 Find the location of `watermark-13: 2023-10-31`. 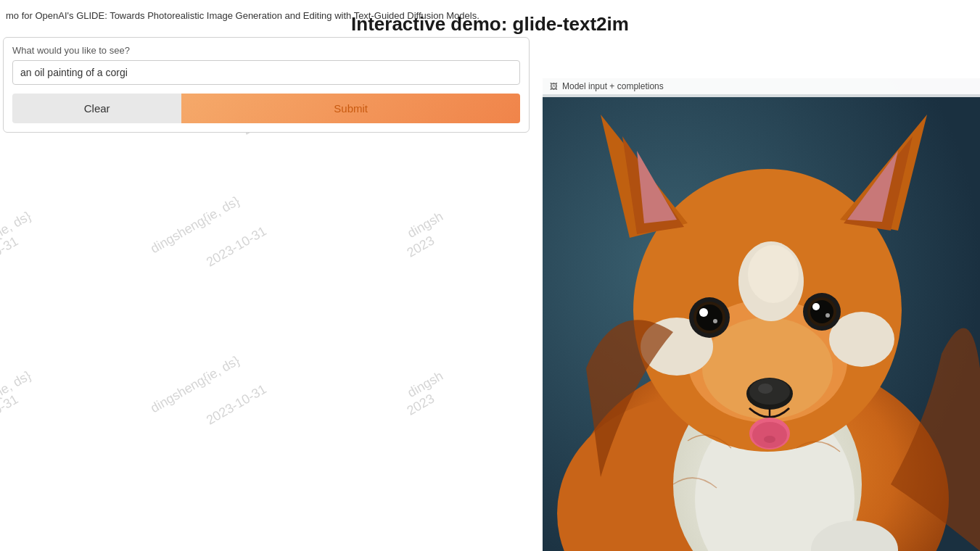

watermark-13: 2023-10-31 is located at coordinates (236, 405).